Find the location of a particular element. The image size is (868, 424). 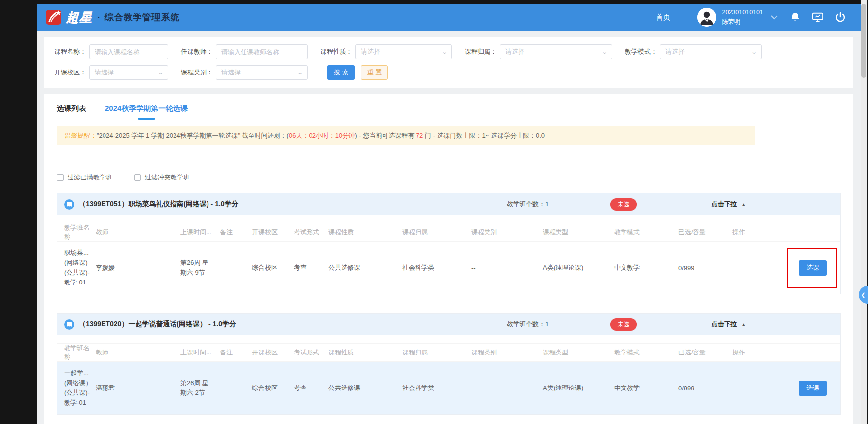

teach-mode-select: 请选择 ⌄ is located at coordinates (711, 52).